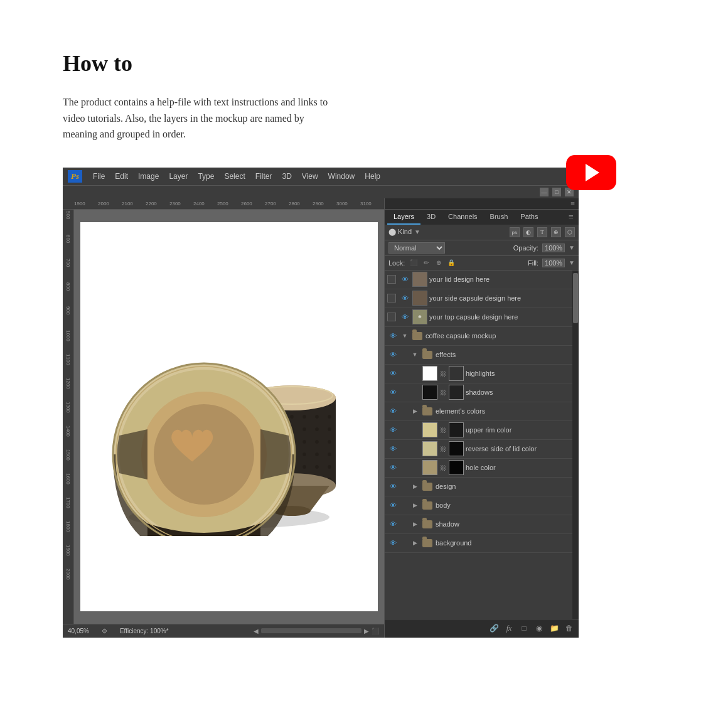  I want to click on filter-pixel-icon: px, so click(515, 232).